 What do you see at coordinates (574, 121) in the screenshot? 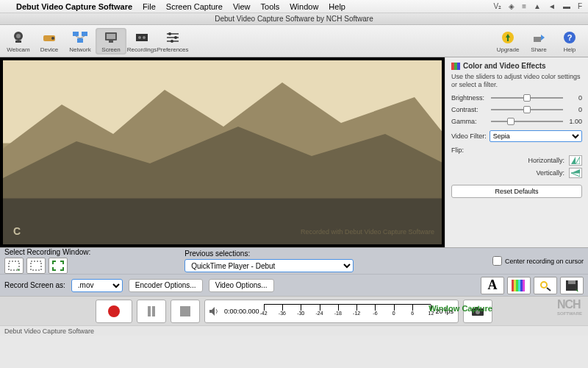
I see `gamma-value: 1.00` at bounding box center [574, 121].